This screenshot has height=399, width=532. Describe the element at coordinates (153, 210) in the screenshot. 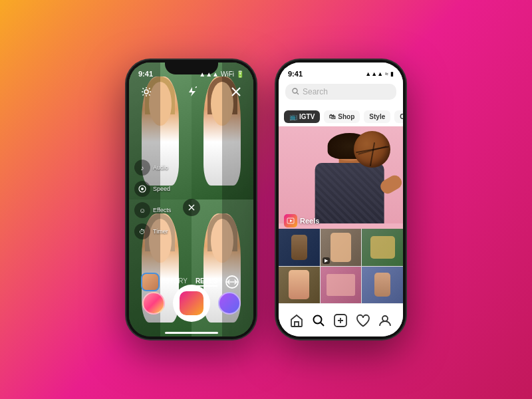

I see `effects-control: ☺ Effects` at that location.